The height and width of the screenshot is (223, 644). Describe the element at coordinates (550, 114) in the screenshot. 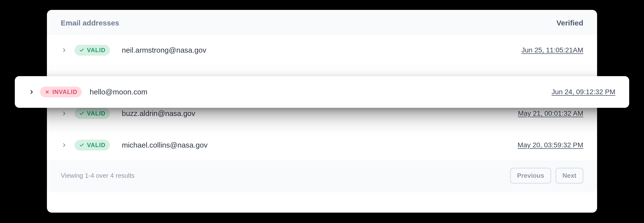

I see `verified-timestamp: May 21, 00:01:32 AM` at that location.